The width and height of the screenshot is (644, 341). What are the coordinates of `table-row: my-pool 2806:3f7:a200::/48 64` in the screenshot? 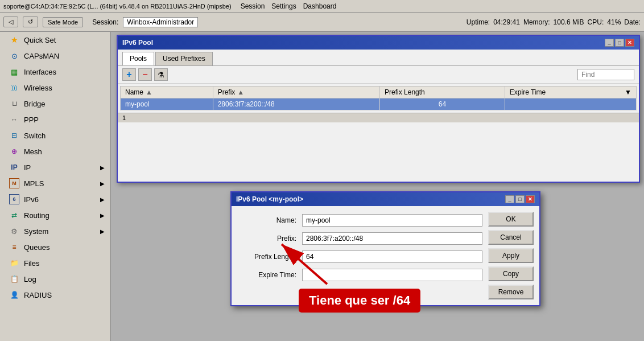 It's located at (379, 105).